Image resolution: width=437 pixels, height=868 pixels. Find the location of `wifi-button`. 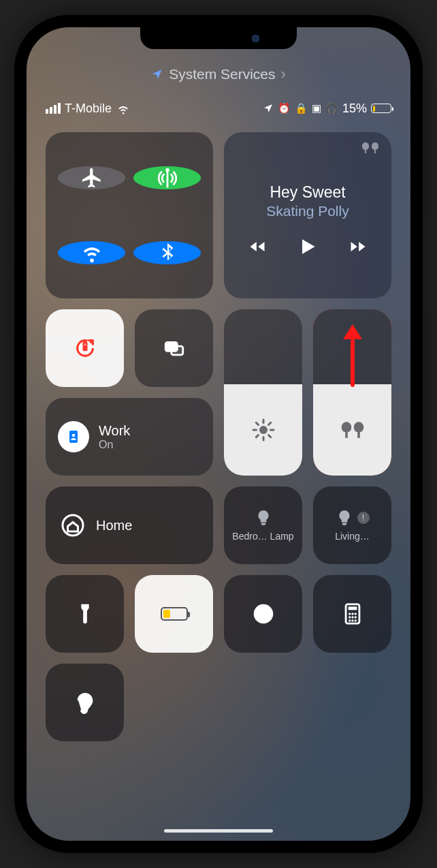

wifi-button is located at coordinates (91, 253).